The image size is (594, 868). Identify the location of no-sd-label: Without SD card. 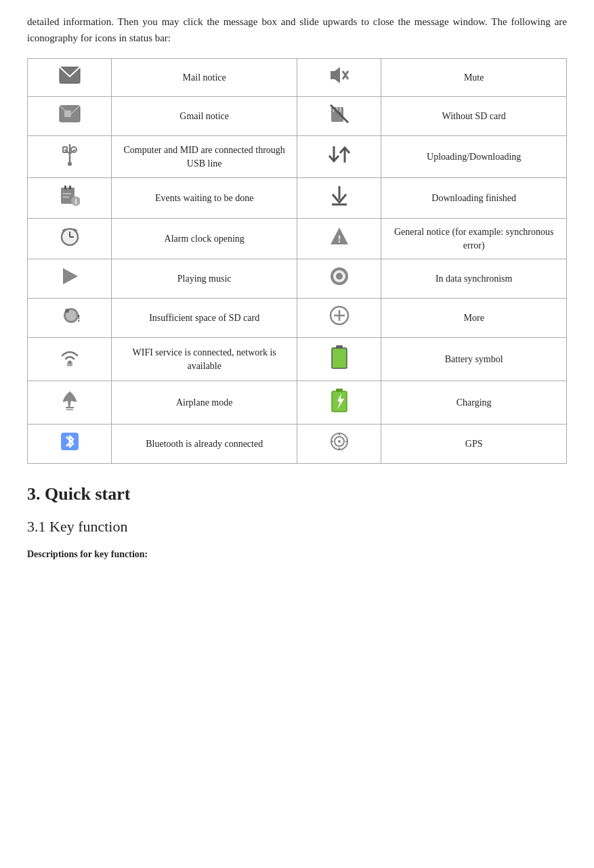
(474, 116).